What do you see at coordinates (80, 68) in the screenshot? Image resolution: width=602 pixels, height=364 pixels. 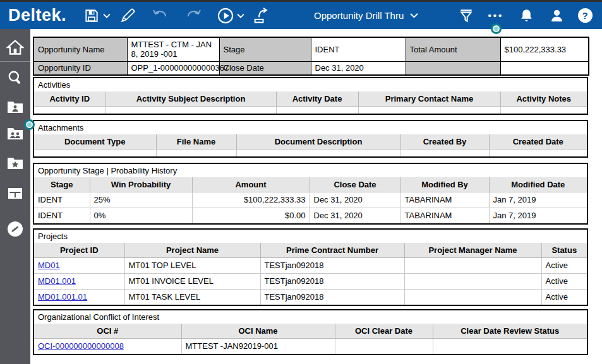 I see `opportunity-id-label: Opportunity ID` at bounding box center [80, 68].